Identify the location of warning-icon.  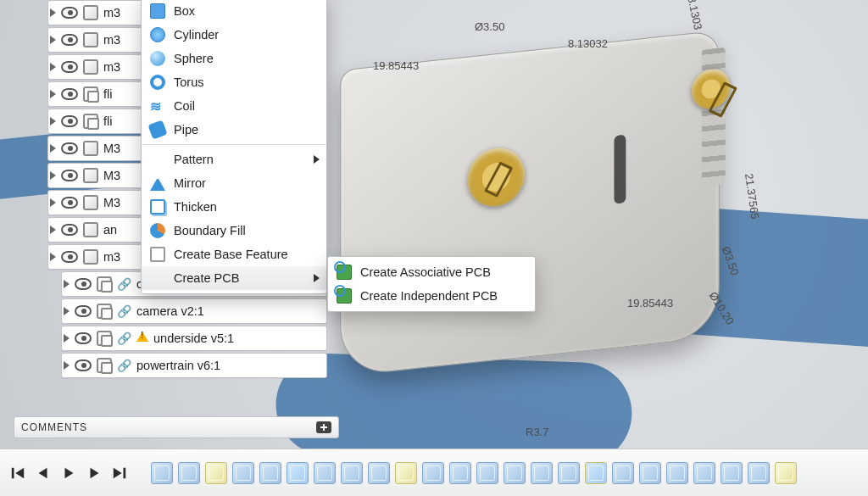
(142, 337).